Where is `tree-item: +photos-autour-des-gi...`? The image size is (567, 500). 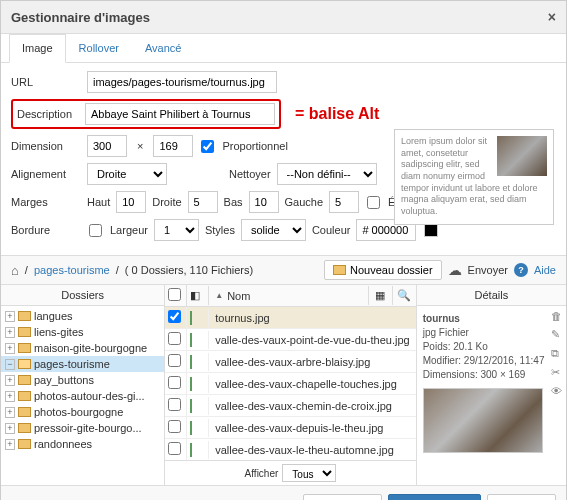
tree-item: +photos-autour-des-gi... is located at coordinates (82, 396).